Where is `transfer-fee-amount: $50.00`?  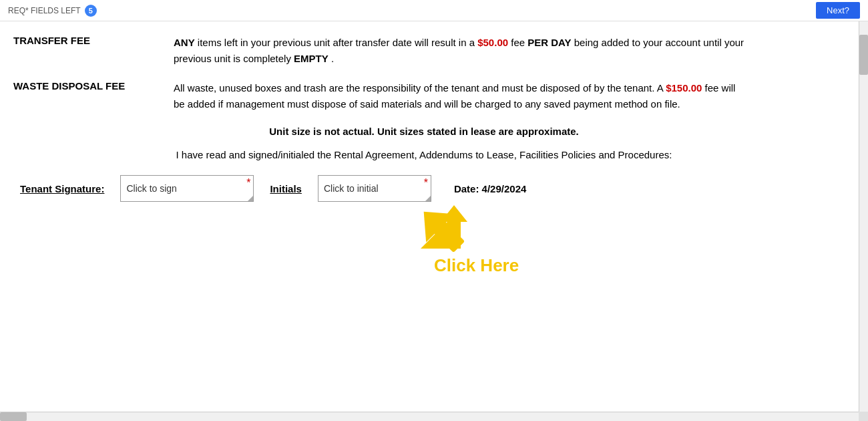
transfer-fee-amount: $50.00 is located at coordinates (493, 43).